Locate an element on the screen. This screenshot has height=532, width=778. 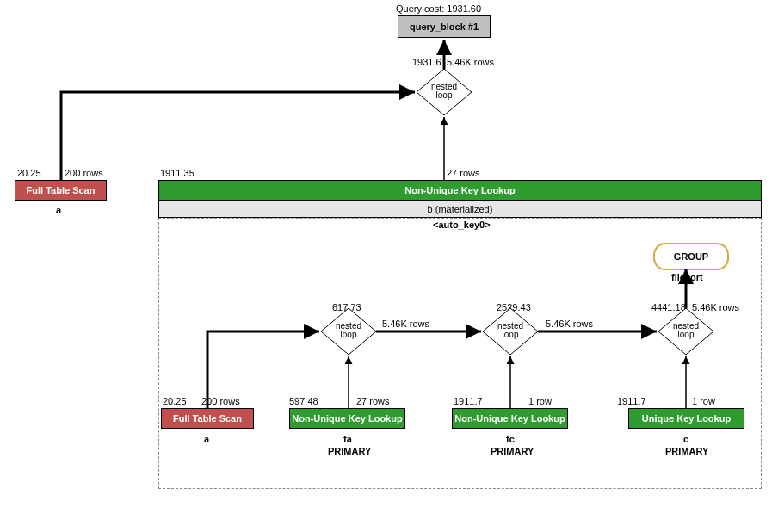
c-rows: 1 row is located at coordinates (704, 401).